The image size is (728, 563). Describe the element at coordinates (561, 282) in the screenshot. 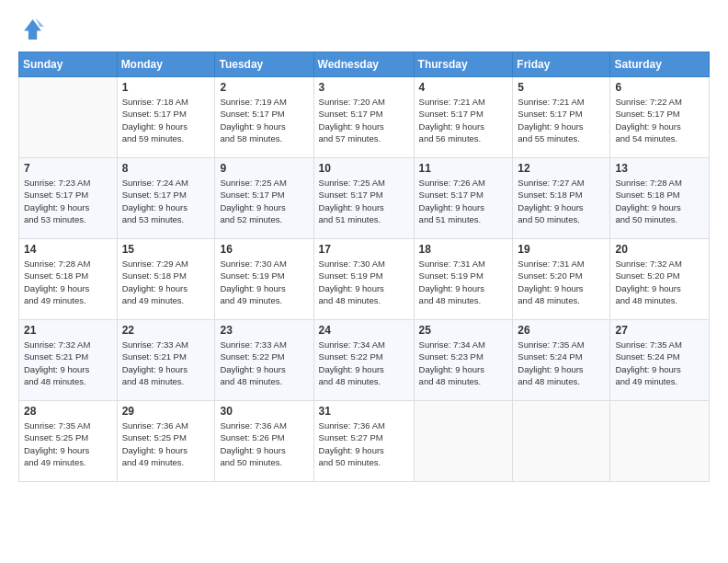

I see `day-info: Sunrise: 7:31 AM Sunset: 5:20 PM Dayligh…` at that location.